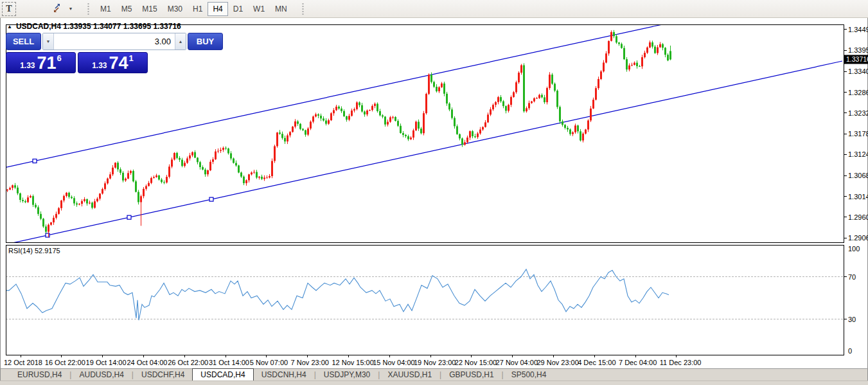 This screenshot has width=868, height=385. What do you see at coordinates (59, 58) in the screenshot?
I see `sell-price-sup: 6` at bounding box center [59, 58].